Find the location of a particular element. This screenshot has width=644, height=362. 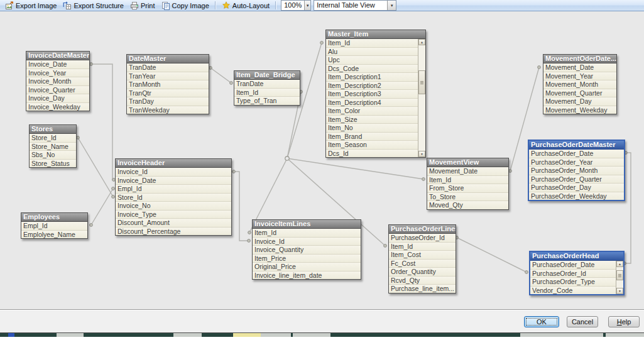

table-scrollbar: ▲▼ is located at coordinates (619, 278).